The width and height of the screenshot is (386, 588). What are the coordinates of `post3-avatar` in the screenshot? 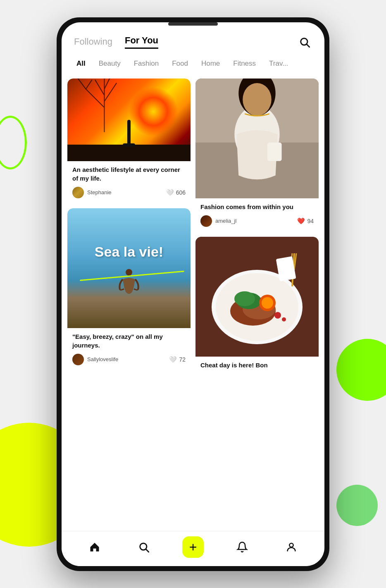 It's located at (78, 359).